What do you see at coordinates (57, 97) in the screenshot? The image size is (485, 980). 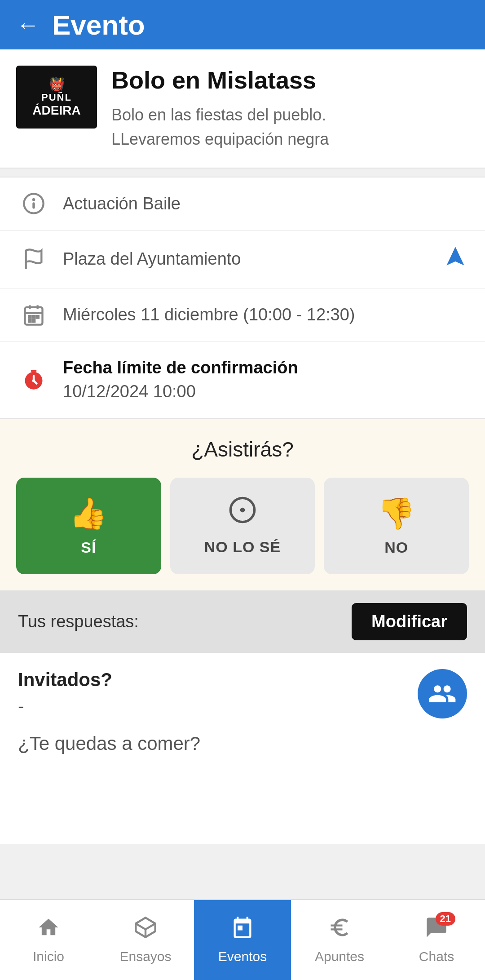 I see `event-logo: 👹 PUÑL ÁDEIRA` at bounding box center [57, 97].